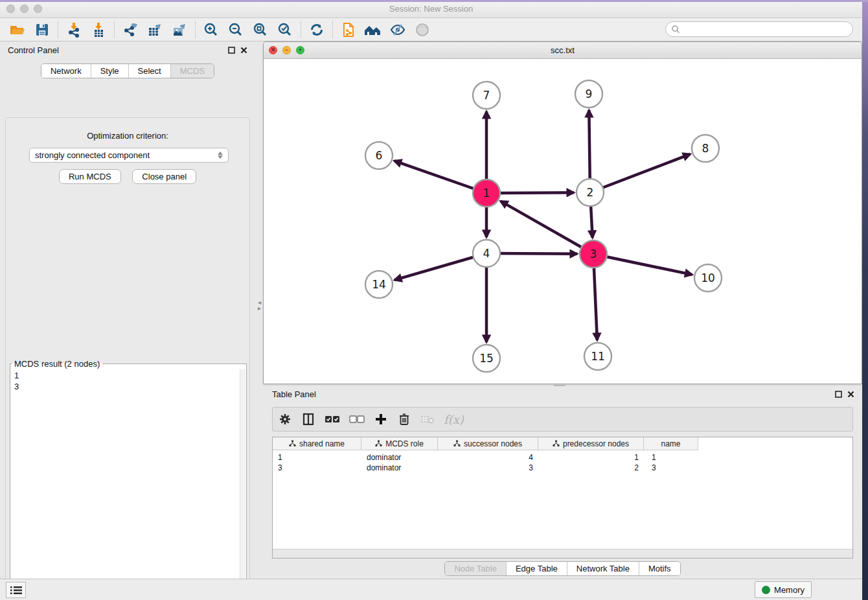 This screenshot has height=600, width=868. I want to click on network-window-titlebar: ✕ − + scc.txt, so click(562, 51).